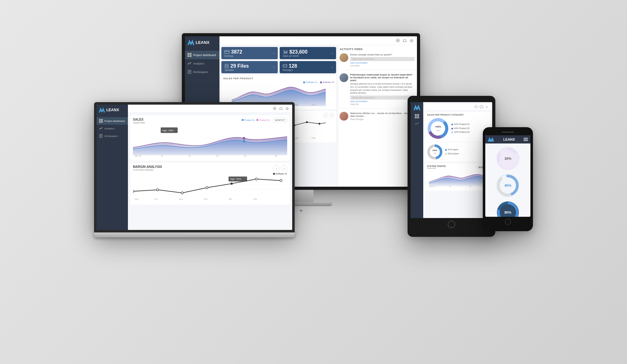 The width and height of the screenshot is (627, 364). What do you see at coordinates (204, 55) in the screenshot?
I see `monitor-nav-dashboard-label: Project dashboard` at bounding box center [204, 55].